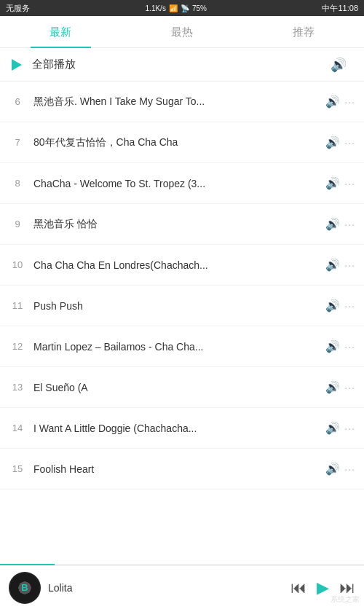 The height and width of the screenshot is (609, 364). Describe the element at coordinates (182, 102) in the screenshot. I see `list-item: 6 黑池音乐. When I Take My Sugar To... 🔊 ···` at that location.